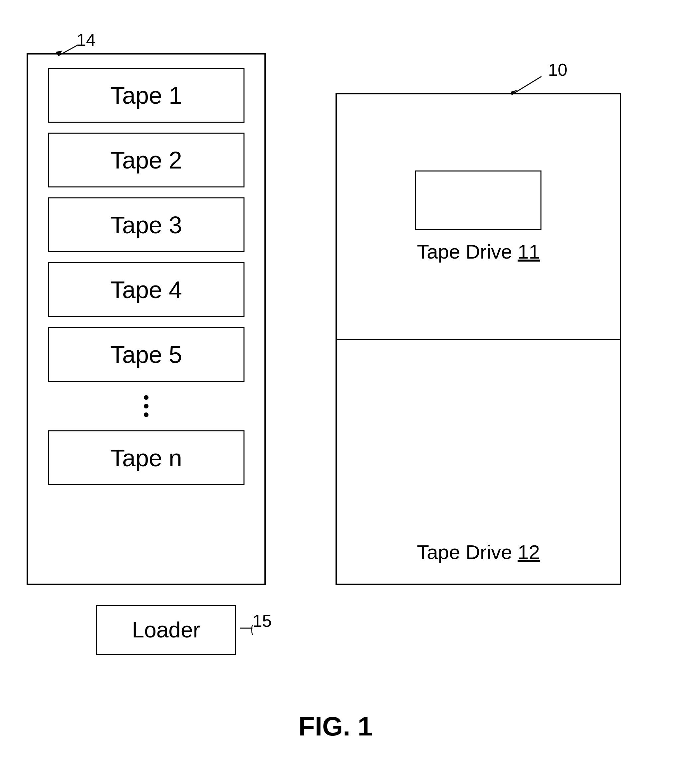  Describe the element at coordinates (558, 70) in the screenshot. I see `label-10: 10` at that location.